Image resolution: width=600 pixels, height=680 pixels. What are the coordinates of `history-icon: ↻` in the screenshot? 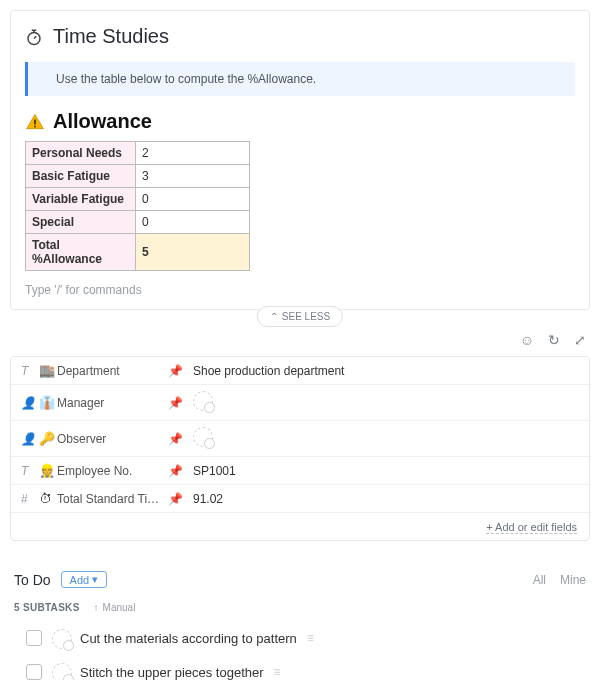 It's located at (554, 340).